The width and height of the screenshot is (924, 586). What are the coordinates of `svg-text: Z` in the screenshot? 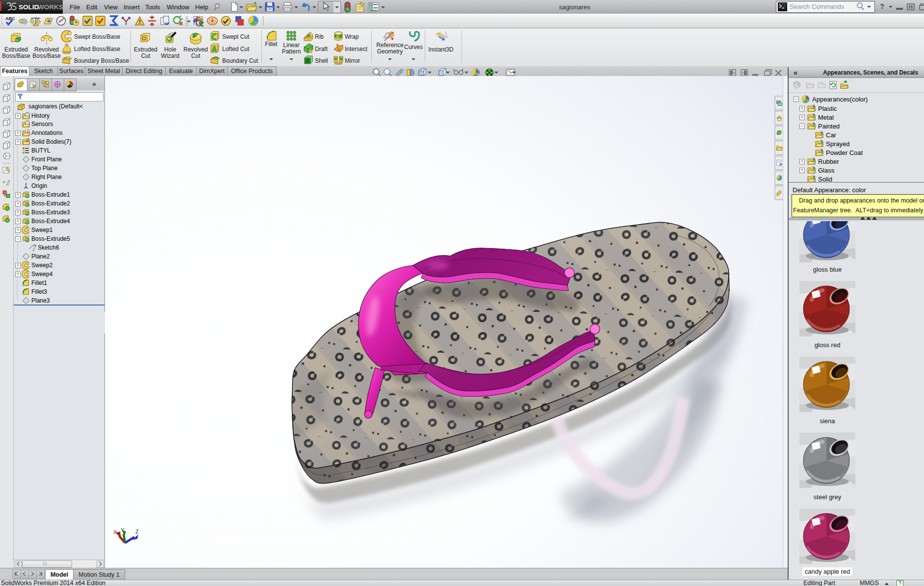 It's located at (137, 532).